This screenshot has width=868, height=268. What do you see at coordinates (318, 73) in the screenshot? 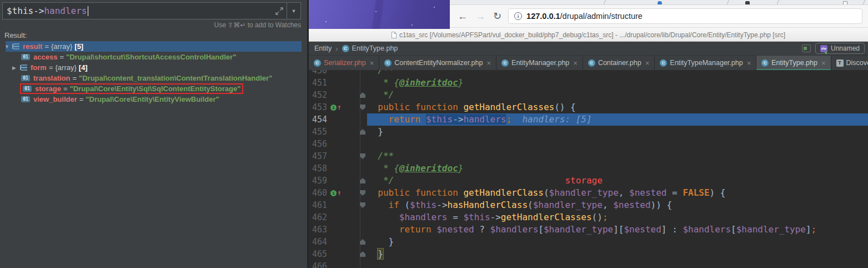
I see `line-number: 450` at bounding box center [318, 73].